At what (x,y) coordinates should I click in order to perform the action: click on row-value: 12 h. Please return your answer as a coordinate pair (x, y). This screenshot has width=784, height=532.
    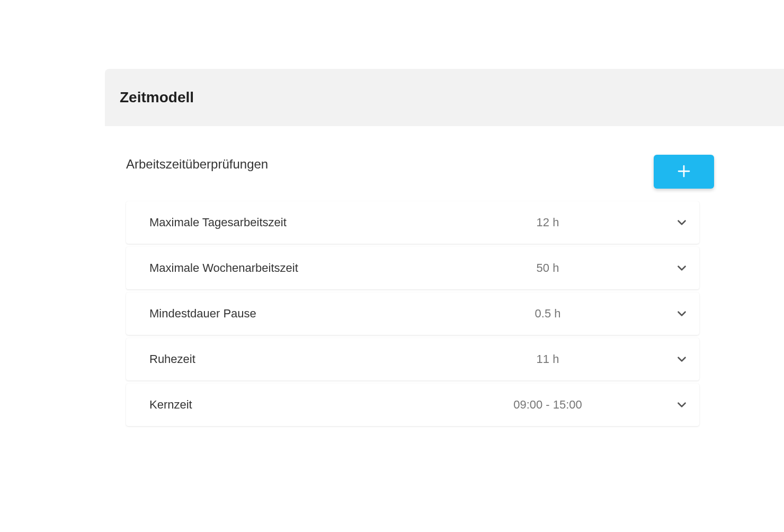
    Looking at the image, I should click on (548, 223).